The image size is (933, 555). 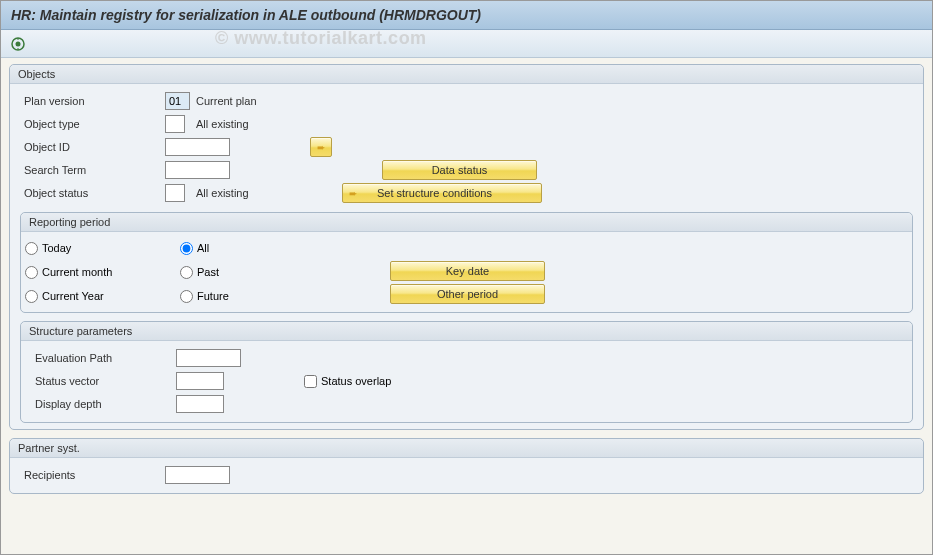 What do you see at coordinates (200, 404) in the screenshot?
I see `display-depth-input` at bounding box center [200, 404].